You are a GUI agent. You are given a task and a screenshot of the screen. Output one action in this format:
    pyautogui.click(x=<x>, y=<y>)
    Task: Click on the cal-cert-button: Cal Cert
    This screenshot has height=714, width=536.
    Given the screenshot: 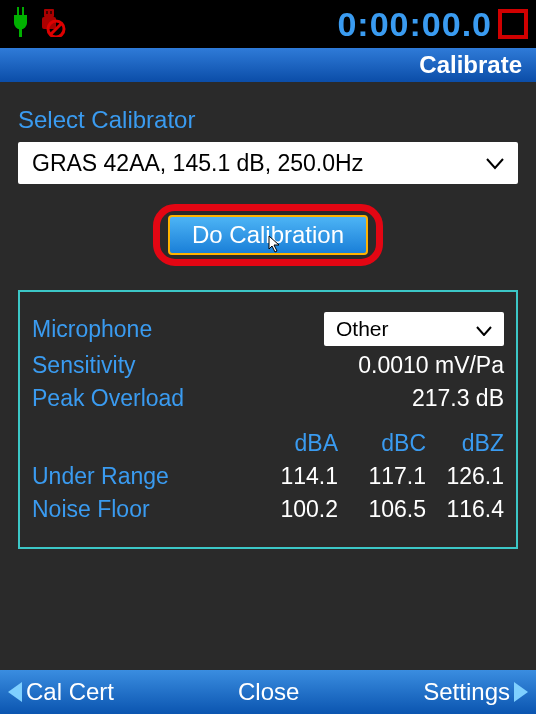 What is the action you would take?
    pyautogui.click(x=61, y=692)
    